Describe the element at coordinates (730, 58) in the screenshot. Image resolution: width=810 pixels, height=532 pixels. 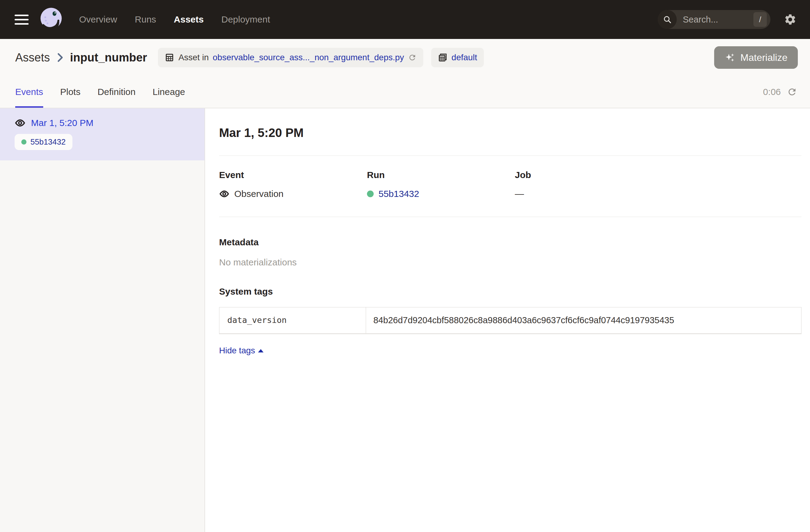
I see `sparkle-icon` at that location.